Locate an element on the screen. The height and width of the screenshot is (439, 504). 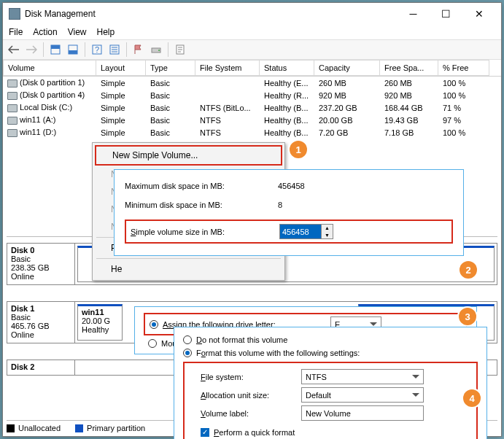
max-space-label: Maximum disk space in MB: is located at coordinates (201, 186).